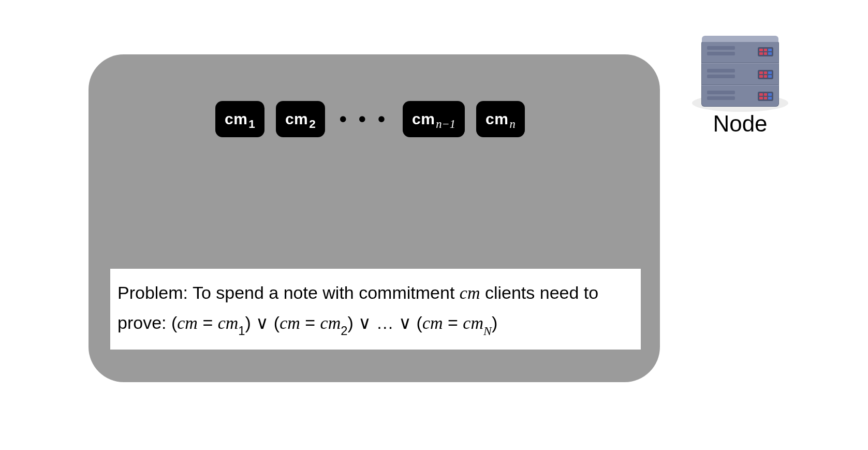 The width and height of the screenshot is (868, 450). Describe the element at coordinates (446, 124) in the screenshot. I see `cm-sub: n−1` at that location.